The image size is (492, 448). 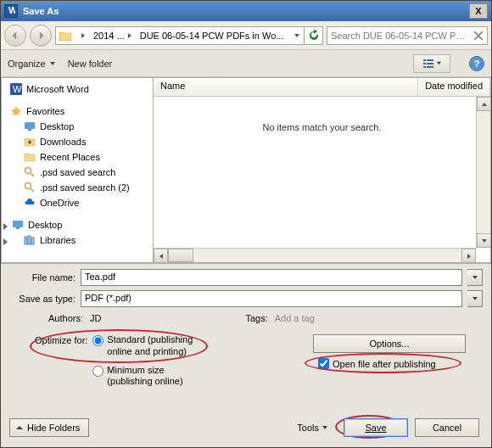 I want to click on address-bar: 2014 ... DUE 06-05-14 PCW PDFs in Wo..., so click(x=189, y=36).